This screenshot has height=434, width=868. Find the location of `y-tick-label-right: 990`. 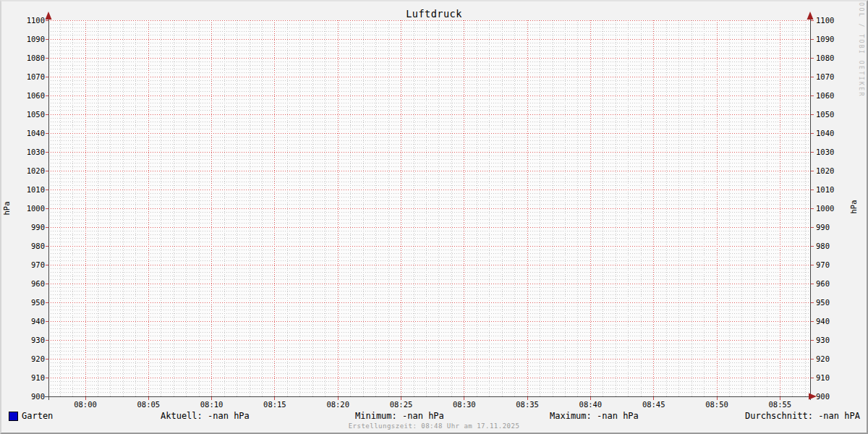

y-tick-label-right: 990 is located at coordinates (832, 227).